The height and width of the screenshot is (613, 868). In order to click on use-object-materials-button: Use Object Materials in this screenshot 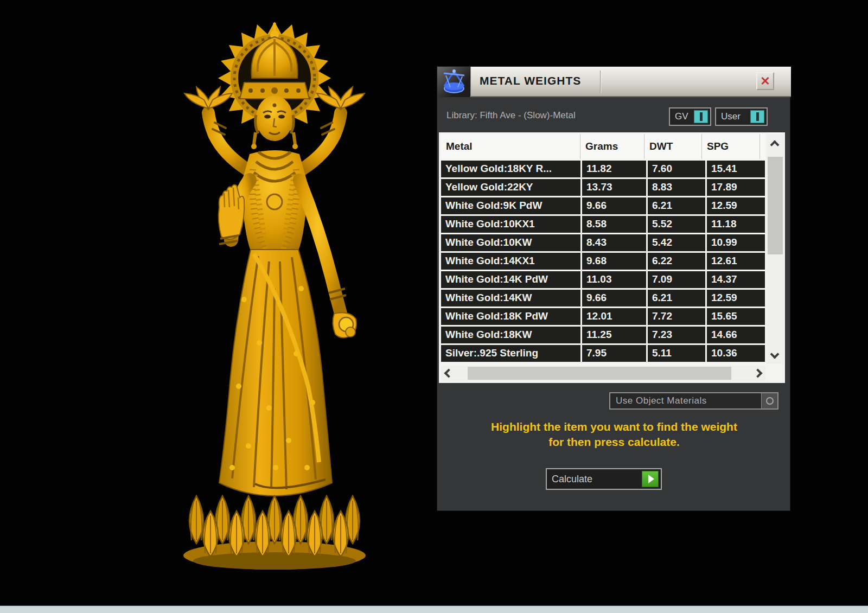, I will do `click(694, 401)`.